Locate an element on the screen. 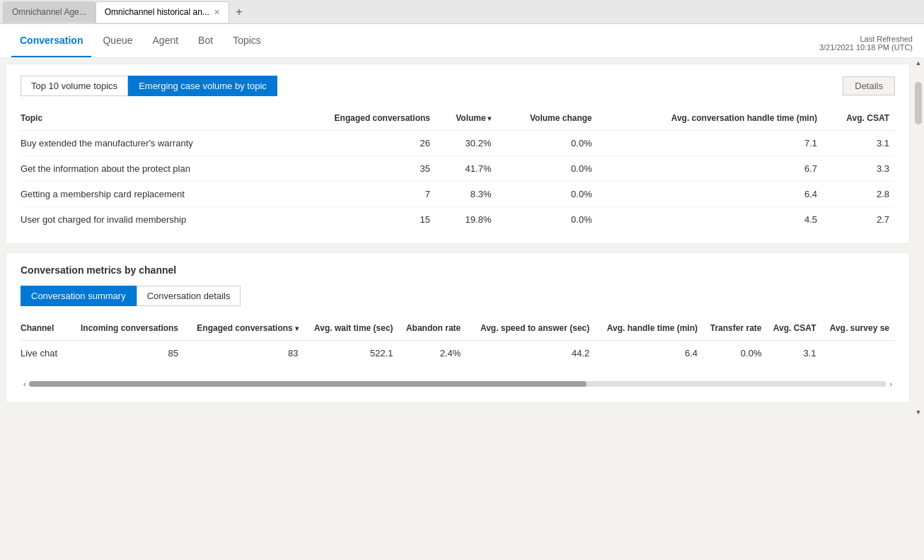 The image size is (924, 560). browser-tab-1-label: Omnichannel Age... is located at coordinates (50, 12).